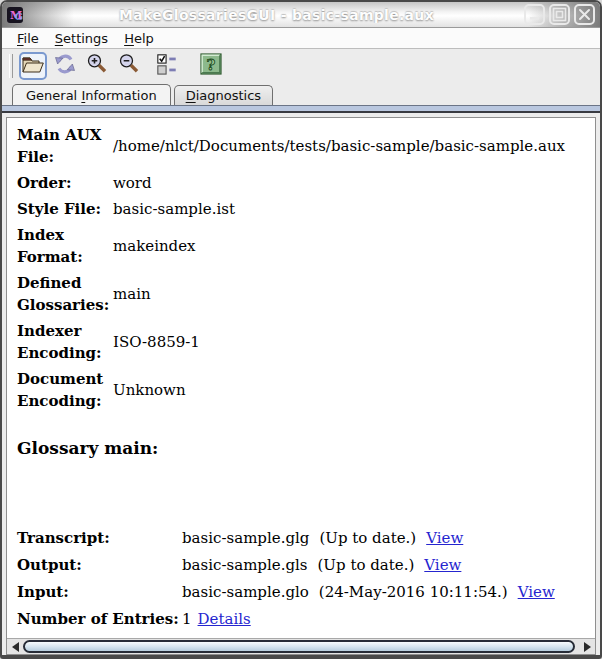 The height and width of the screenshot is (659, 602). What do you see at coordinates (301, 15) in the screenshot?
I see `titlebar: M G MakeGlossariesGUI - basic-sample.aux` at bounding box center [301, 15].